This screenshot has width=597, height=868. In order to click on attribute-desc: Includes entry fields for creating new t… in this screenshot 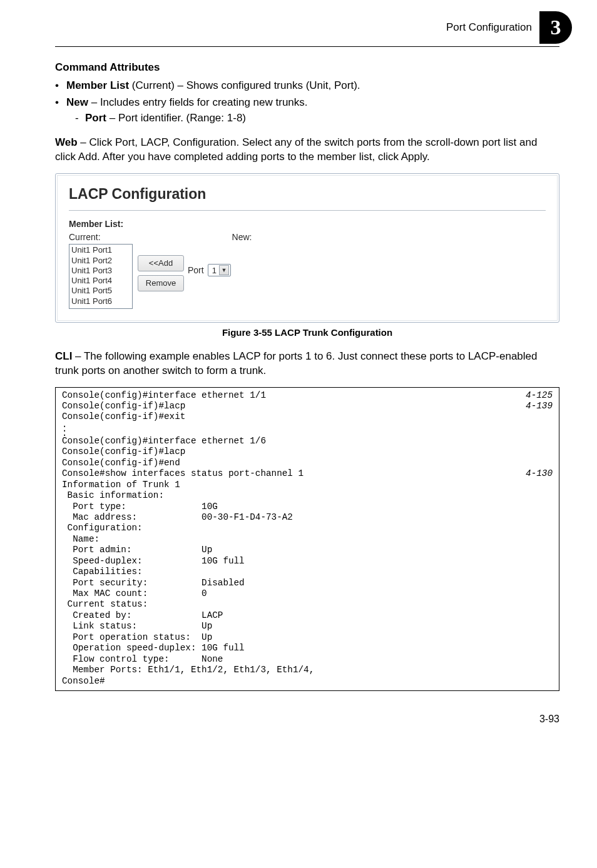, I will do `click(204, 103)`.